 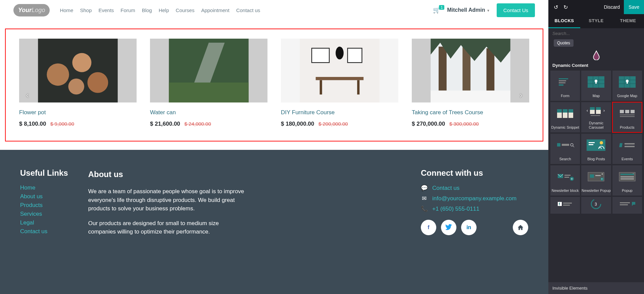 I want to click on block-countdown: 3, so click(x=596, y=205).